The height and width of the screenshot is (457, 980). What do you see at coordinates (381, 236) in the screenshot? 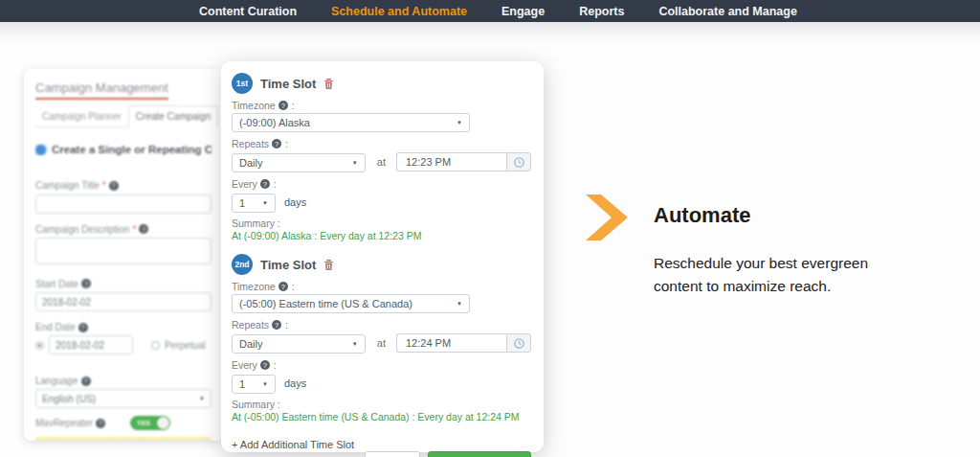
I see `summary-text: At (-09:00) Alaska : Every day at 12:23 …` at bounding box center [381, 236].